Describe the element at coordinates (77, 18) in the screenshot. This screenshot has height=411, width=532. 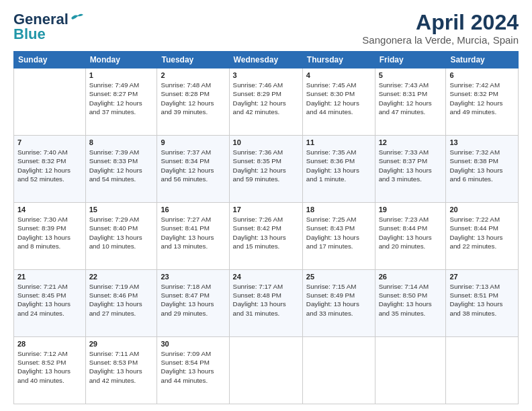
I see `logo-bird-icon` at that location.